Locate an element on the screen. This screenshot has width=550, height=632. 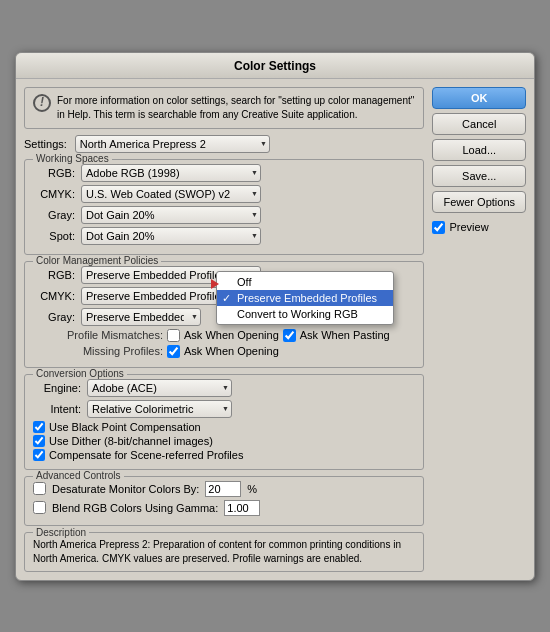
preview-row: Preview is located at coordinates (479, 228).